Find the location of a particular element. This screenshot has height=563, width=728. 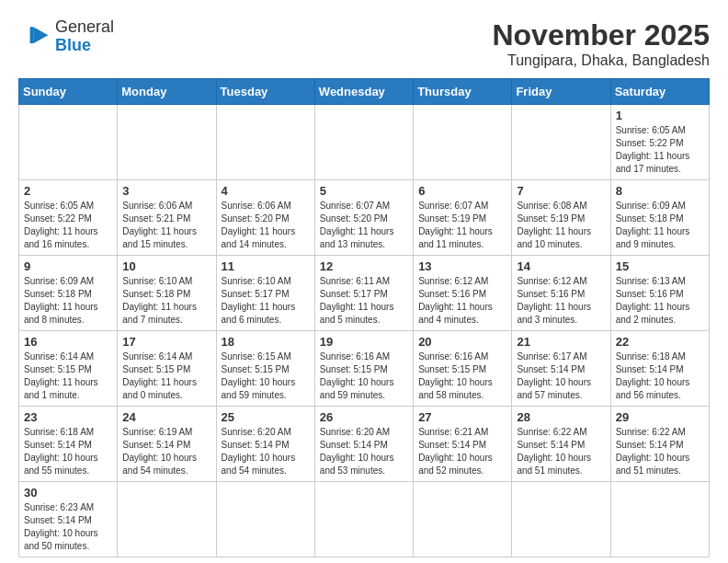

calendar-week-row: 2Sunrise: 6:05 AM Sunset: 5:22 PM Daylig… is located at coordinates (364, 218).